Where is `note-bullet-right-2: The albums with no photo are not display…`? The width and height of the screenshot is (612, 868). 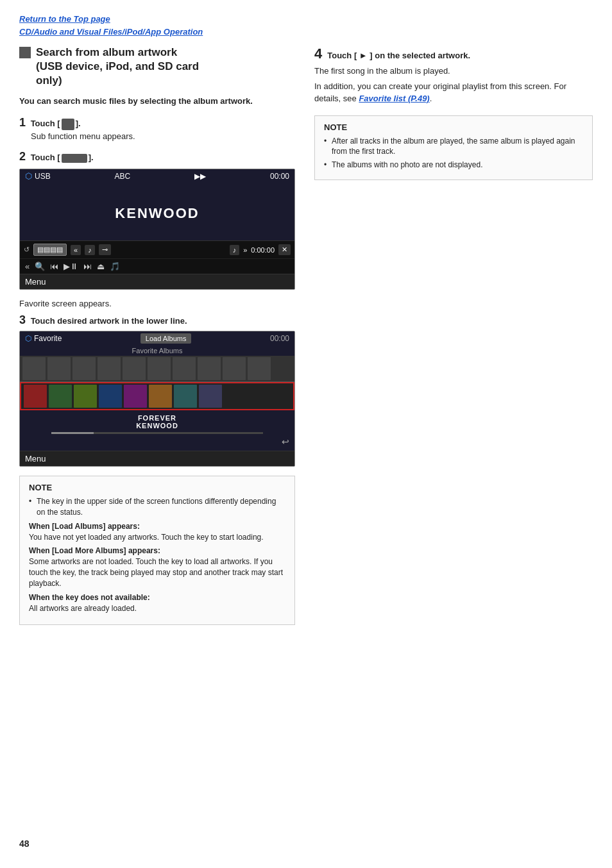
note-bullet-right-2: The albums with no photo are not display… is located at coordinates (454, 165).